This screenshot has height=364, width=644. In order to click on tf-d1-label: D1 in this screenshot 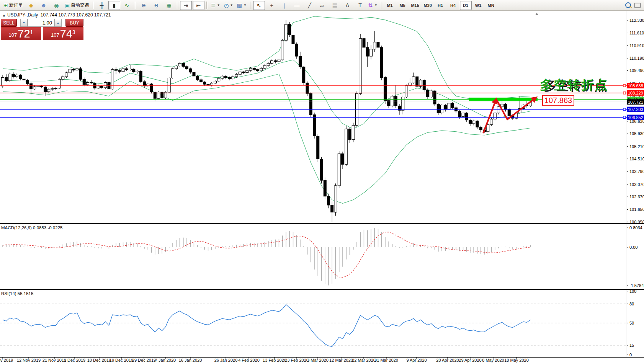, I will do `click(466, 5)`.